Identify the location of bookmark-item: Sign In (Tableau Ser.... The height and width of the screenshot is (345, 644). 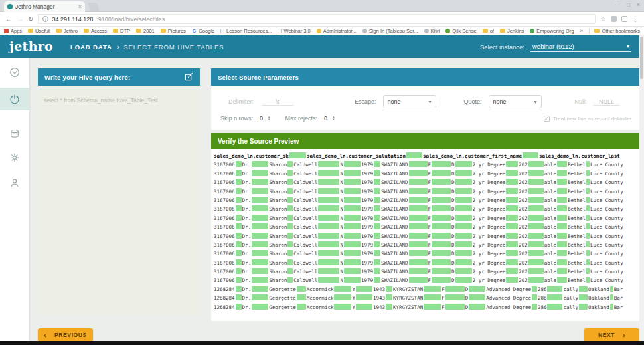
(390, 31).